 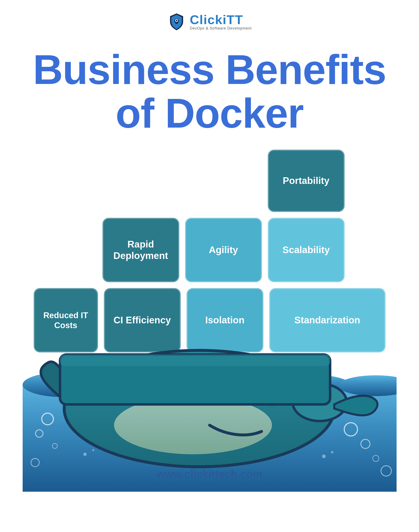 I want to click on footer-url: www.clickittech.com, so click(x=210, y=474).